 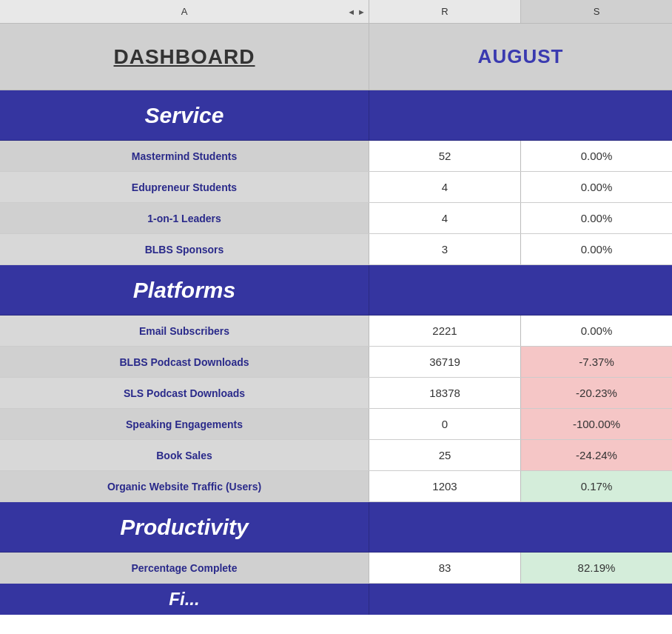 What do you see at coordinates (336, 250) in the screenshot?
I see `table-row: BLBS Sponsors 3 0.00%` at bounding box center [336, 250].